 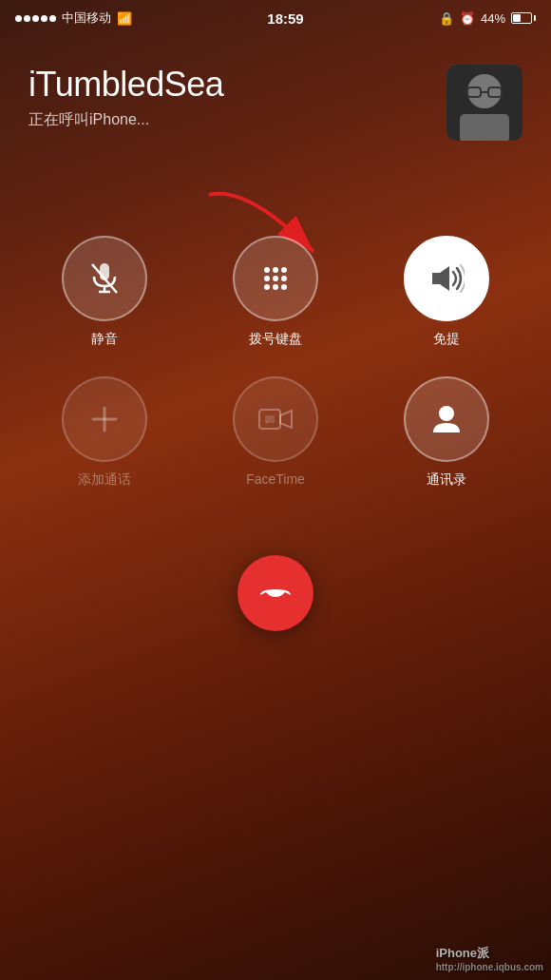 I want to click on status-bar-left: 中国移动 📶, so click(x=74, y=18).